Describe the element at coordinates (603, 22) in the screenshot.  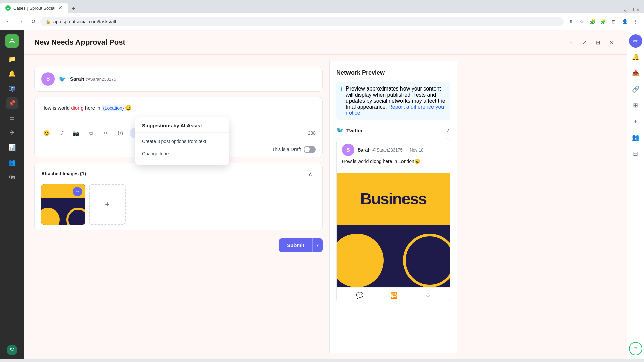
I see `nav-actions: ⬆ ☆ 🧩 🧩 ⊡ 👤 ⋮` at that location.